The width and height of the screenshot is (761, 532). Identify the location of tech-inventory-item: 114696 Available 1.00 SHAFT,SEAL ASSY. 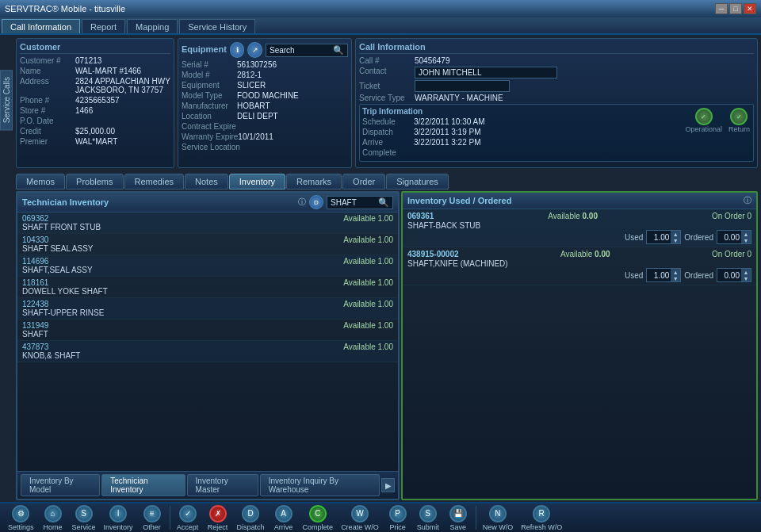
(208, 266).